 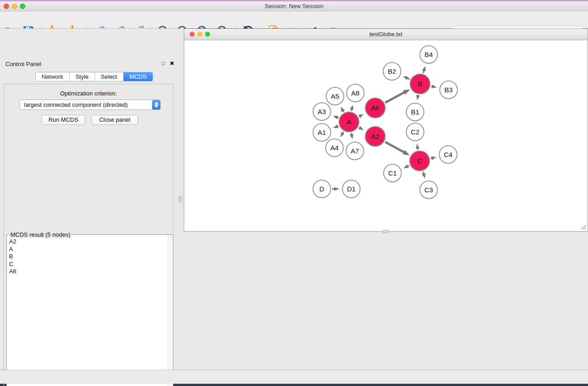 What do you see at coordinates (156, 105) in the screenshot?
I see `select-stepper-icon` at bounding box center [156, 105].